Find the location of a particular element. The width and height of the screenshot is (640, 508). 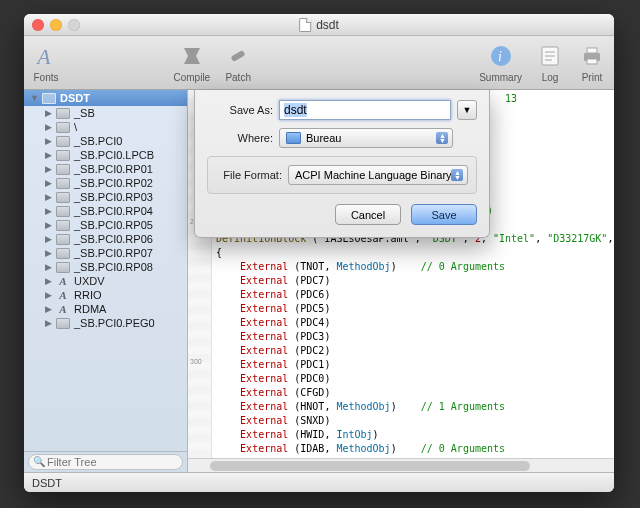

tree-item-label: RDMA is located at coordinates (90, 309).